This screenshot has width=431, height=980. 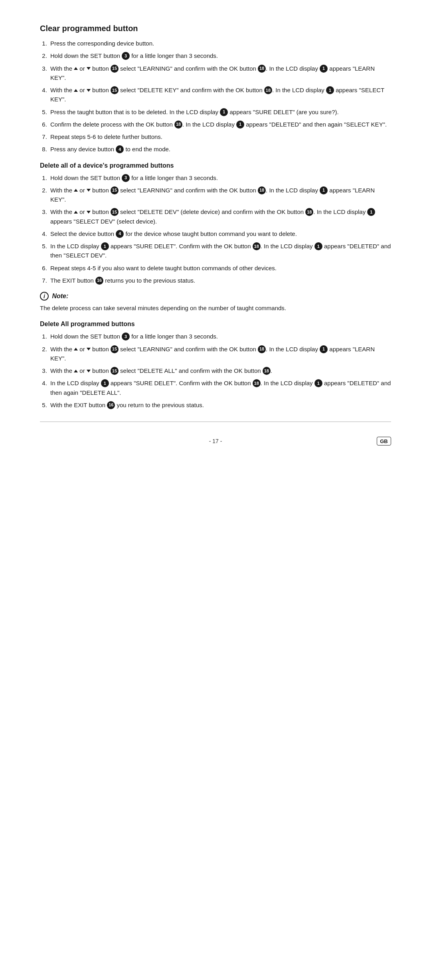 I want to click on note-label: Note:, so click(x=60, y=296).